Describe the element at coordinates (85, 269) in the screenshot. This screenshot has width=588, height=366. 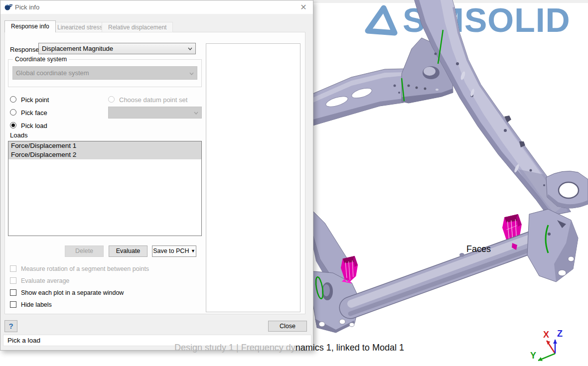
I see `checkbox-measure-rotation-label: Measure rotation of a segment between po…` at that location.